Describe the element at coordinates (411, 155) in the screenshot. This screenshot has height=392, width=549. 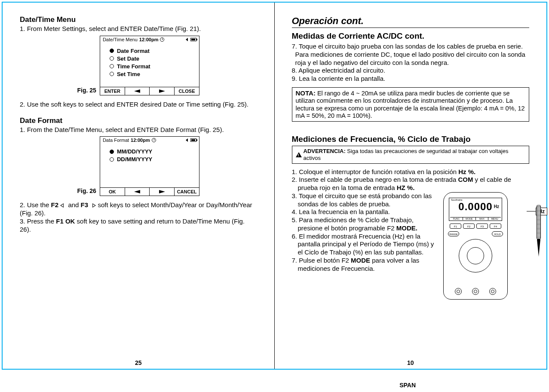
I see `warning-box: ADVERTENCIA: Siga todas las precauciones…` at that location.